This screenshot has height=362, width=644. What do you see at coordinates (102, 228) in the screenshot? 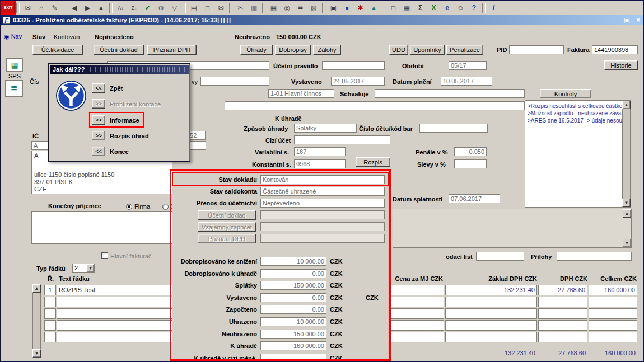
I see `recipient-address-box` at bounding box center [102, 228].